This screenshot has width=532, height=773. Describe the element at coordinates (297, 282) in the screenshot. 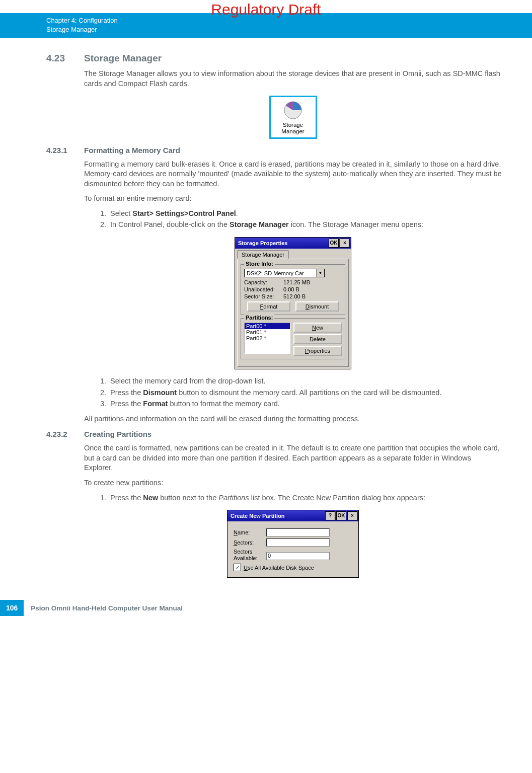

I see `capacity-value: 121.25 MB` at that location.